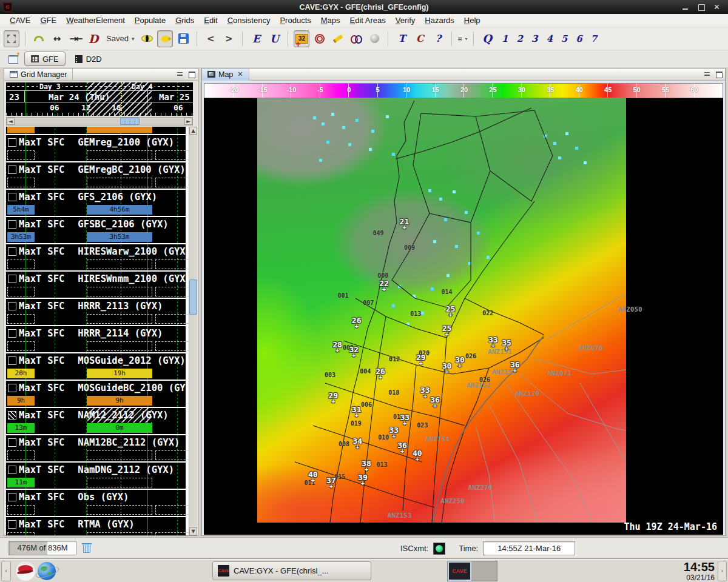  Describe the element at coordinates (11, 121) in the screenshot. I see `scroll-left-button: ◄` at that location.